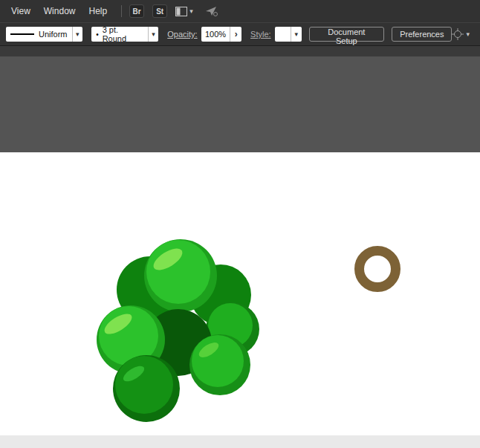 This screenshot has height=448, width=480. What do you see at coordinates (282, 34) in the screenshot?
I see `style-dropdown` at bounding box center [282, 34].